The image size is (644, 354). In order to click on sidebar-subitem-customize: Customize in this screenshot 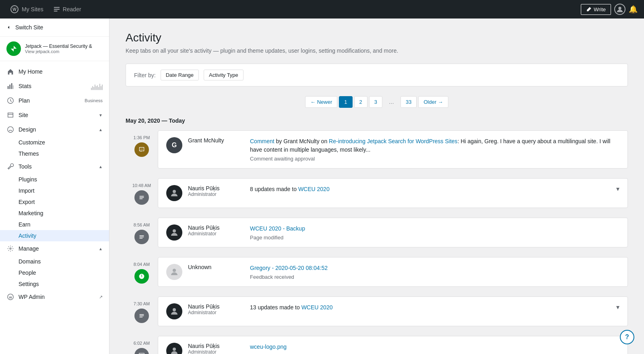, I will do `click(55, 142)`.